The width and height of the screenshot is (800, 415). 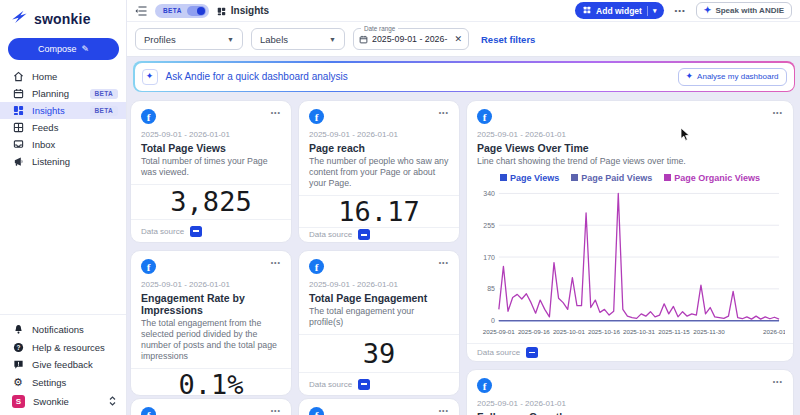 What do you see at coordinates (18, 330) in the screenshot?
I see `bell-icon` at bounding box center [18, 330].